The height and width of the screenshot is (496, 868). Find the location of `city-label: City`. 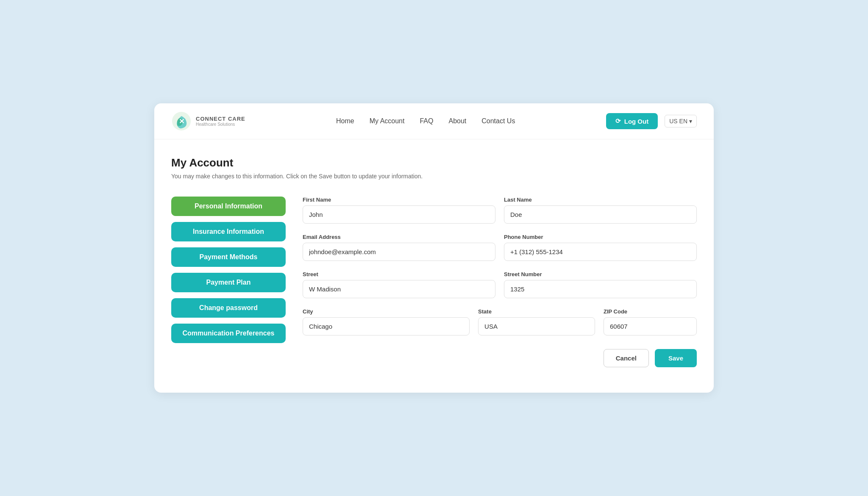

city-label: City is located at coordinates (386, 312).